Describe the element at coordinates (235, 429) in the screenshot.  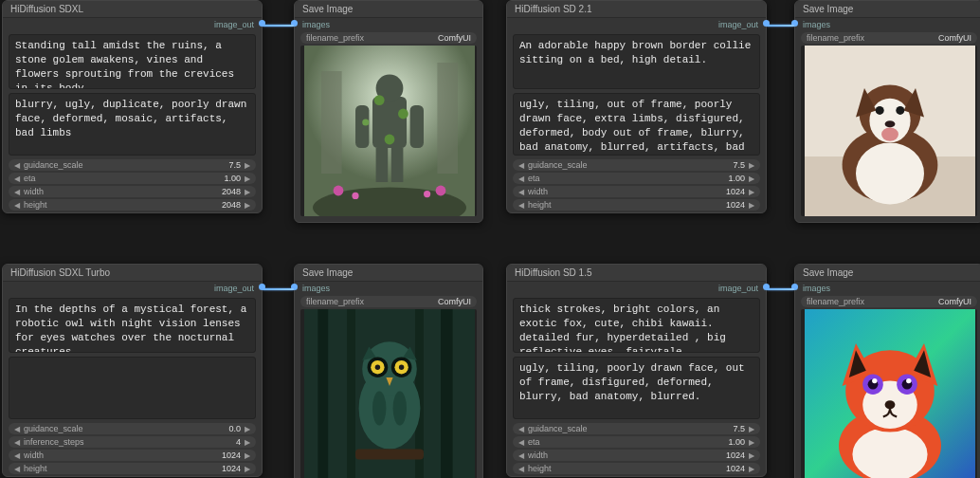
I see `param-value: 0.0` at that location.